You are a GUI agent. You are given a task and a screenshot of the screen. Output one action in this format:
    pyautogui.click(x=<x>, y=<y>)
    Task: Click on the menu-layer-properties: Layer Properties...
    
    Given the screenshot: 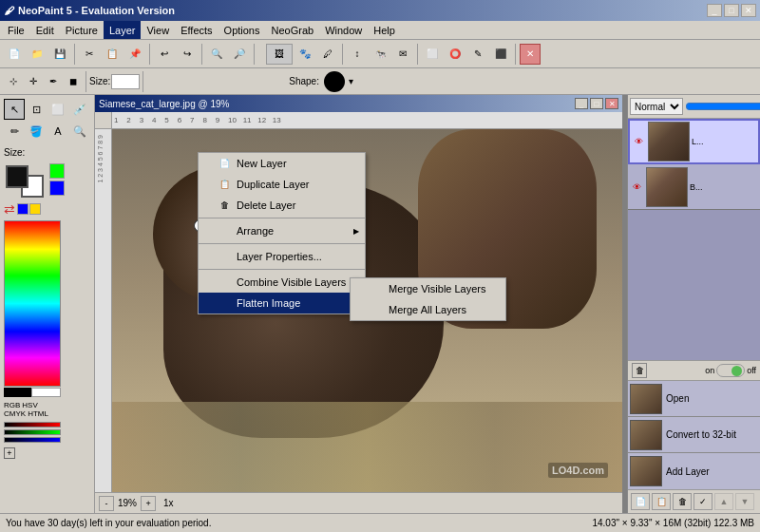 What is the action you would take?
    pyautogui.click(x=281, y=256)
    